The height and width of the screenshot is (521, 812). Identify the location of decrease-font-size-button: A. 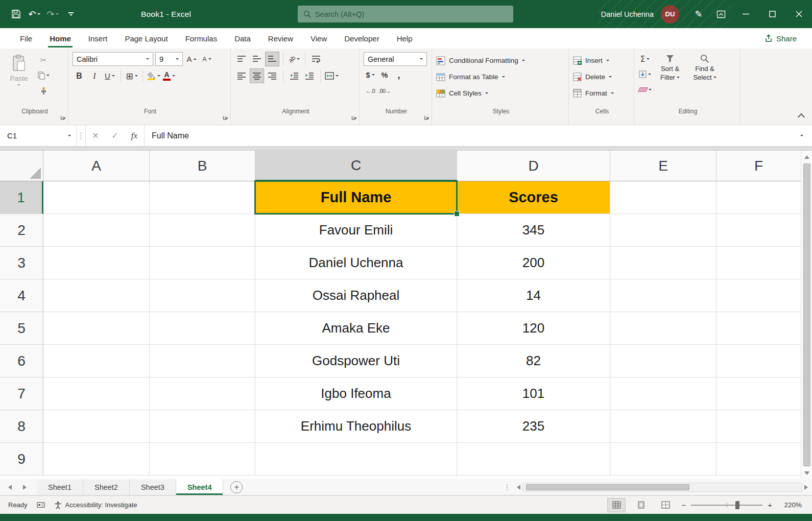
(207, 59).